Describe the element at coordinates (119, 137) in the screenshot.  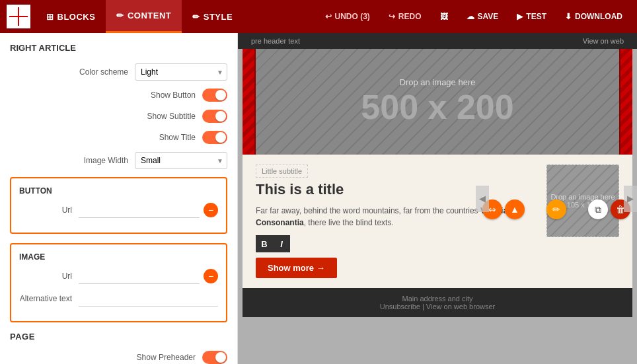
I see `show-title-row: Show Title` at that location.